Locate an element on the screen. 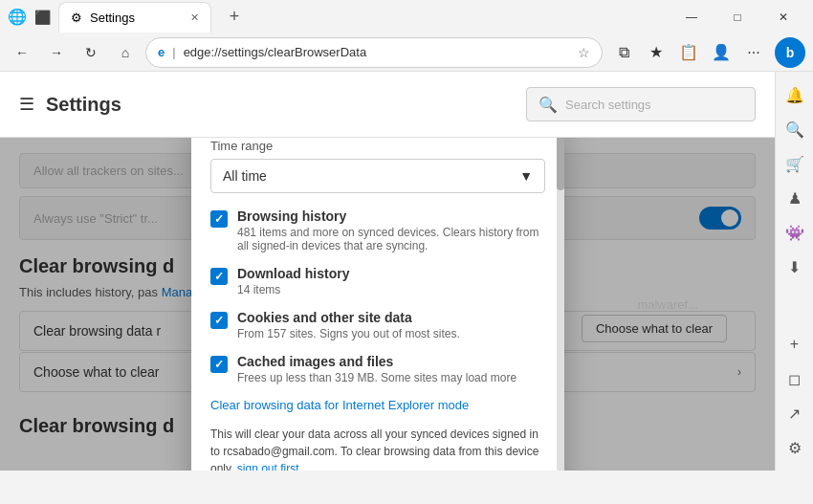 The width and height of the screenshot is (813, 504). profile-button: 👤 is located at coordinates (721, 53).